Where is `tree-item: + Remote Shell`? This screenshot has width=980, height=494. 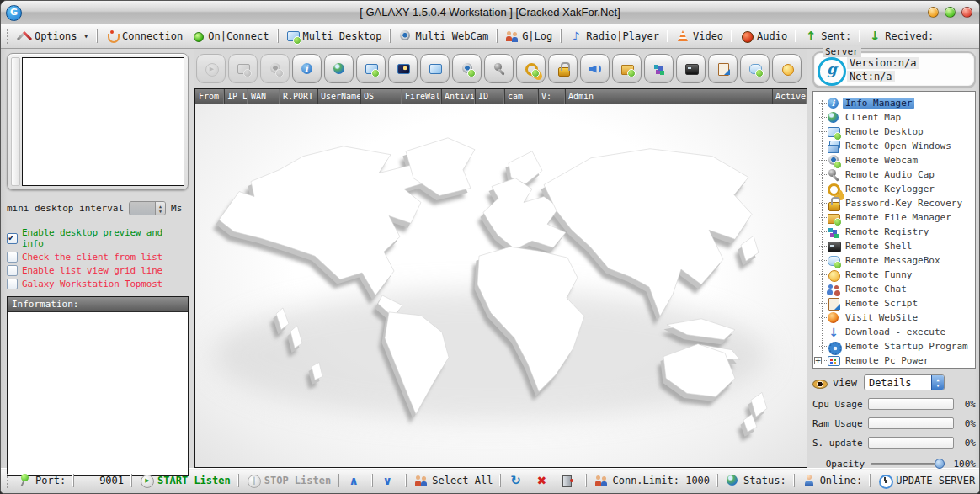
tree-item: + Remote Shell is located at coordinates (894, 246).